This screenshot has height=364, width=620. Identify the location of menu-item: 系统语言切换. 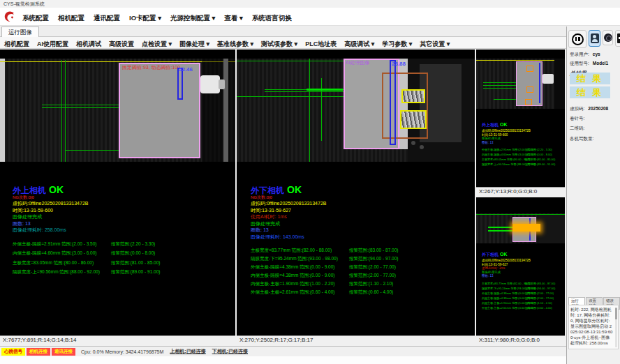
(272, 18).